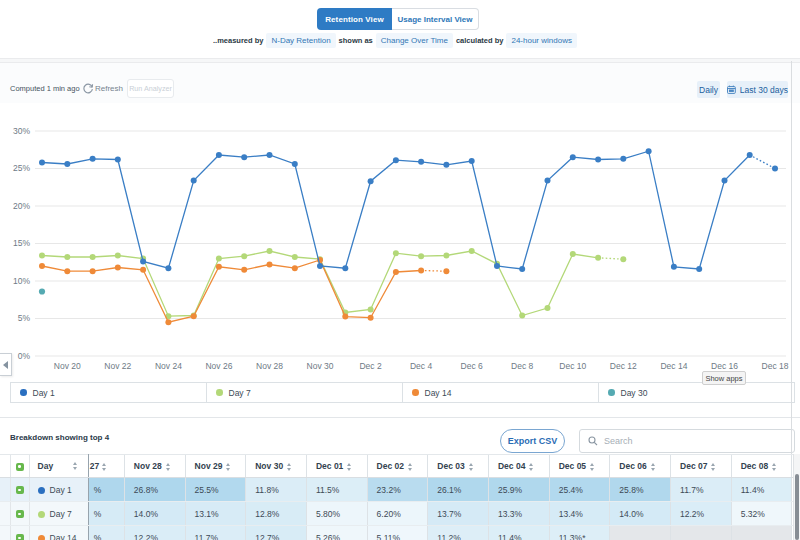 This screenshot has width=800, height=540. What do you see at coordinates (22, 243) in the screenshot?
I see `svg-text: 15%` at bounding box center [22, 243].